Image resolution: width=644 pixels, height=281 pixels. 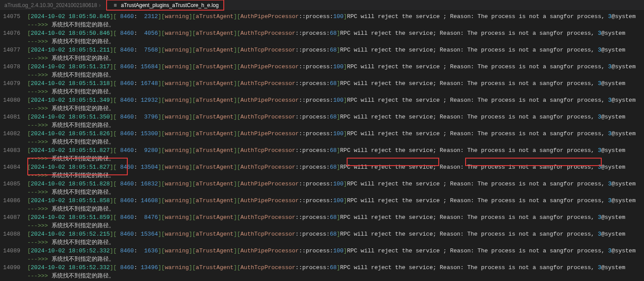 What do you see at coordinates (322, 151) in the screenshot?
I see `log-line: 14083[2024-10-02 18:05:51.827][ 8460: 92…` at bounding box center [322, 151].